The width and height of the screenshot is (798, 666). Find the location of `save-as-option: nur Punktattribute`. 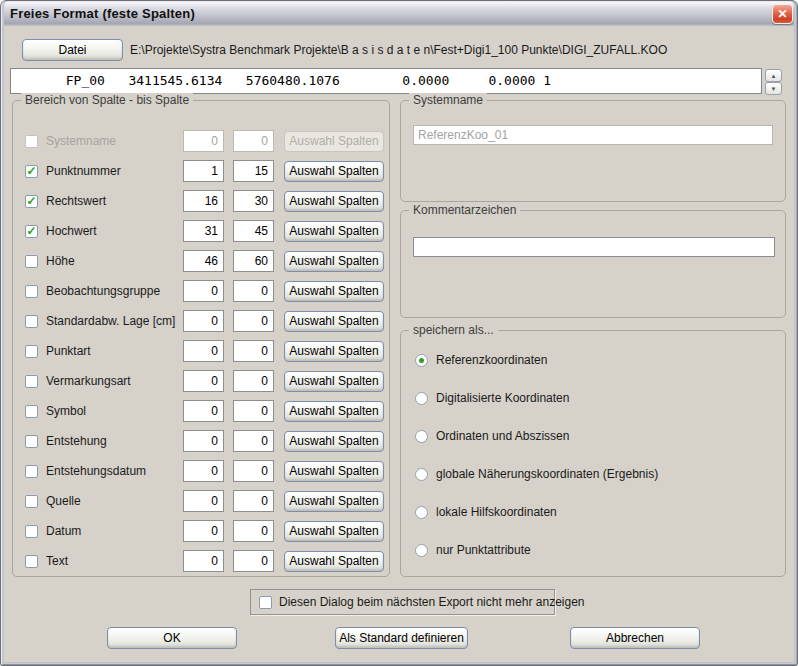

save-as-option: nur Punktattribute is located at coordinates (473, 550).